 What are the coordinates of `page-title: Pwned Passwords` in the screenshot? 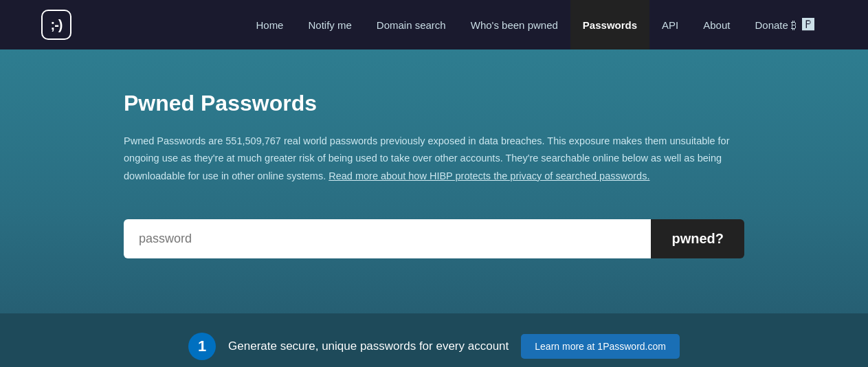 It's located at (434, 103).